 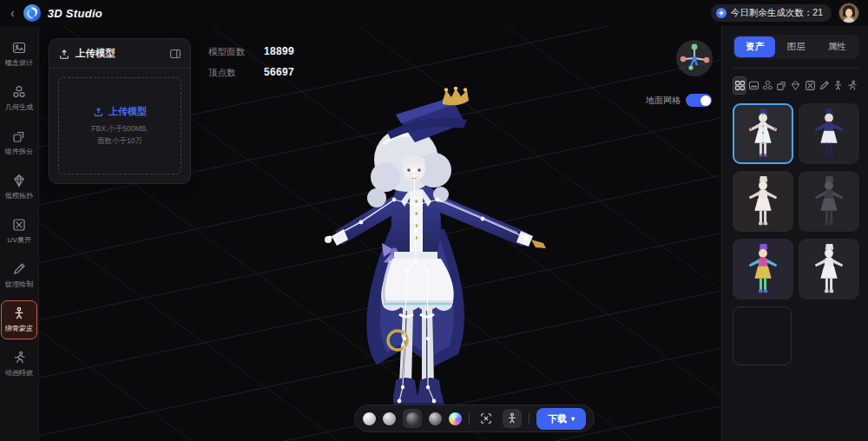 I want to click on geometry-icon, so click(x=767, y=85).